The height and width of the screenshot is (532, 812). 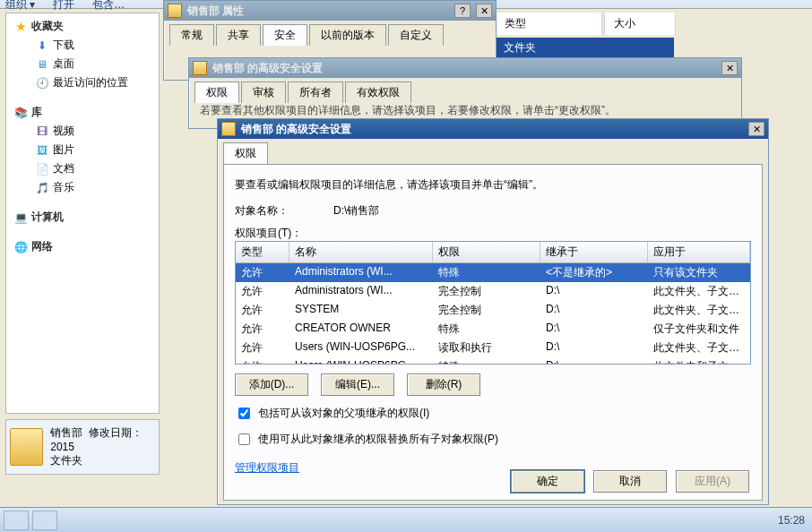 I want to click on tab-所有者: 所有者, so click(x=315, y=92).